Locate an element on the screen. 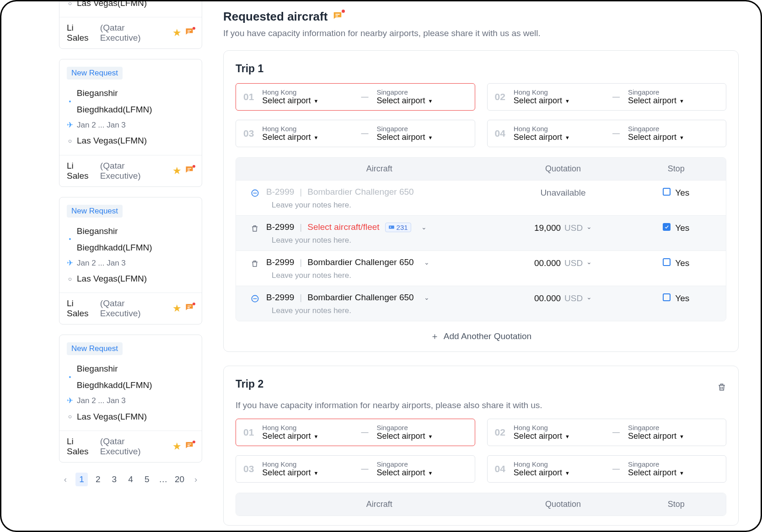  new-request-badge: New Request is located at coordinates (95, 211).